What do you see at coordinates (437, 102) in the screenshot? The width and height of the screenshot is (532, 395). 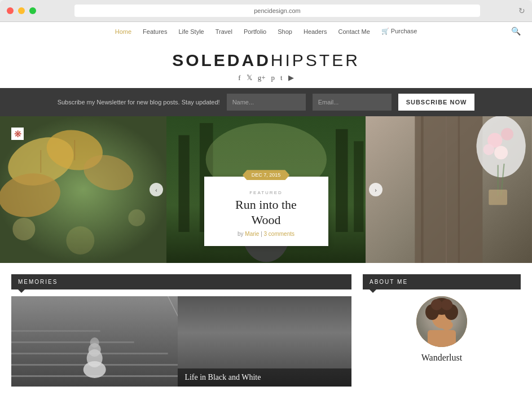 I see `subscribe-button: SUBSCRIBE NOW` at bounding box center [437, 102].